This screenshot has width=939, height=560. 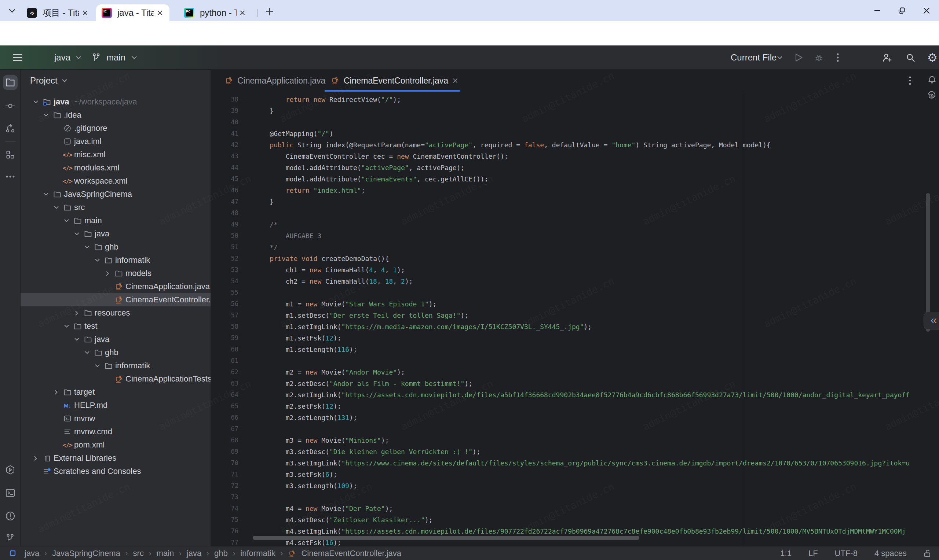 What do you see at coordinates (932, 57) in the screenshot?
I see `settings-gear-icon: ⚙` at bounding box center [932, 57].